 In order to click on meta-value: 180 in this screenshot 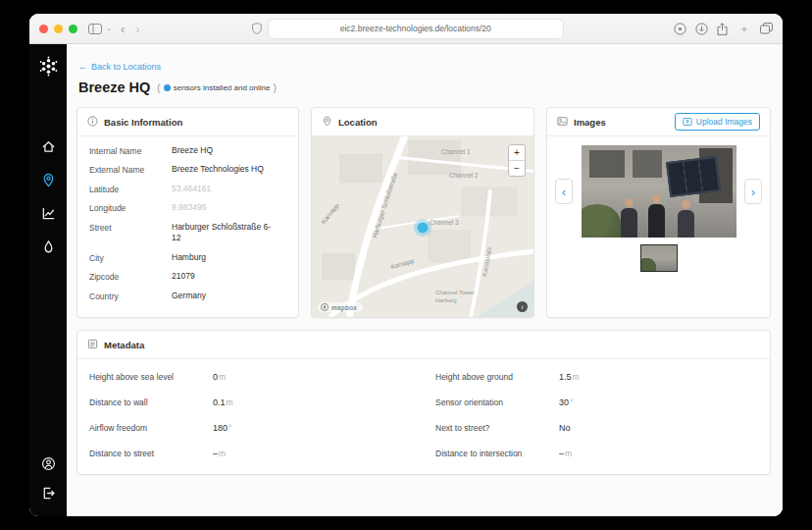, I will do `click(220, 428)`.